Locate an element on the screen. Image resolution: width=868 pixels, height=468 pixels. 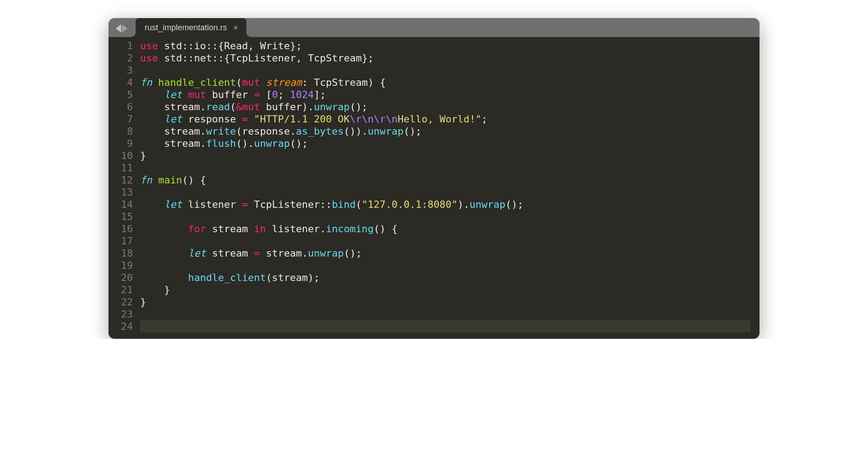
token-pn: ) { is located at coordinates (377, 82).